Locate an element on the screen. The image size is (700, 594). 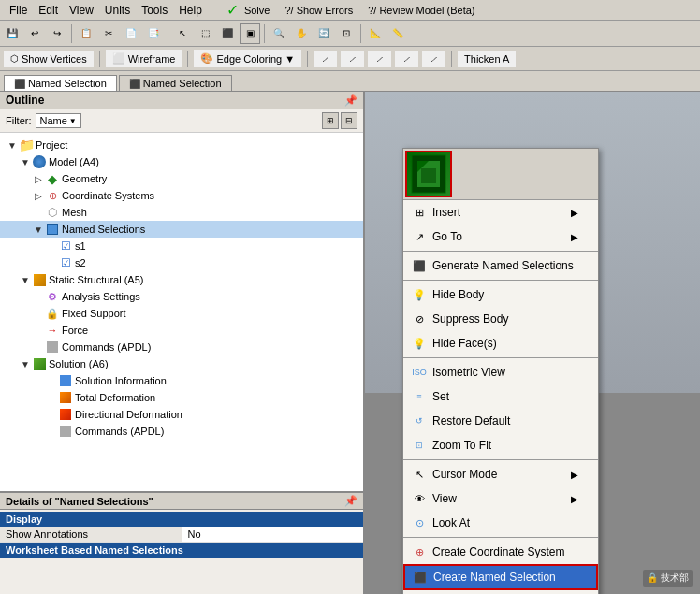
menu-edit: Edit is located at coordinates (49, 10).